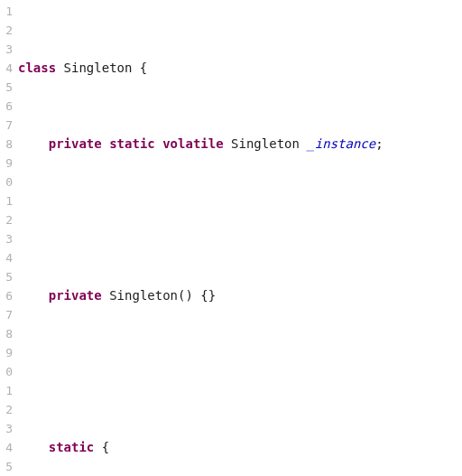 Image resolution: width=462 pixels, height=476 pixels. What do you see at coordinates (6, 238) in the screenshot?
I see `line-number-gutter: 1 2 3 4 5 6 7 8 9 0 1 2 3 4 5 6 7 8 9 0 …` at bounding box center [6, 238].